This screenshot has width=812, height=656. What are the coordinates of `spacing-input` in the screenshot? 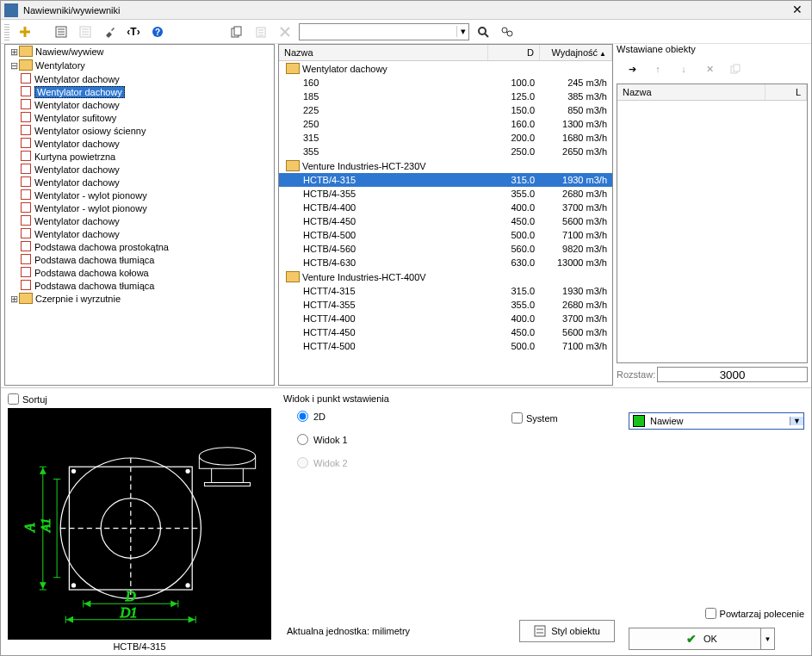 It's located at (732, 374).